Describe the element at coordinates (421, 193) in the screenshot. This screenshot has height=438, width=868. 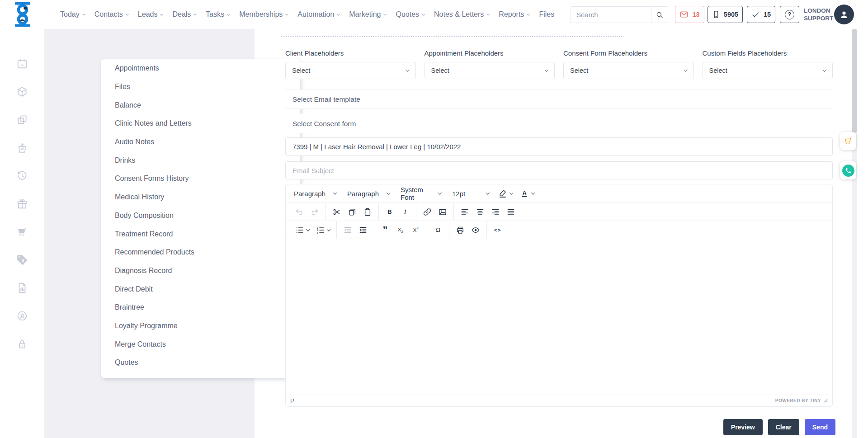
I see `font-family-select: System Font` at that location.